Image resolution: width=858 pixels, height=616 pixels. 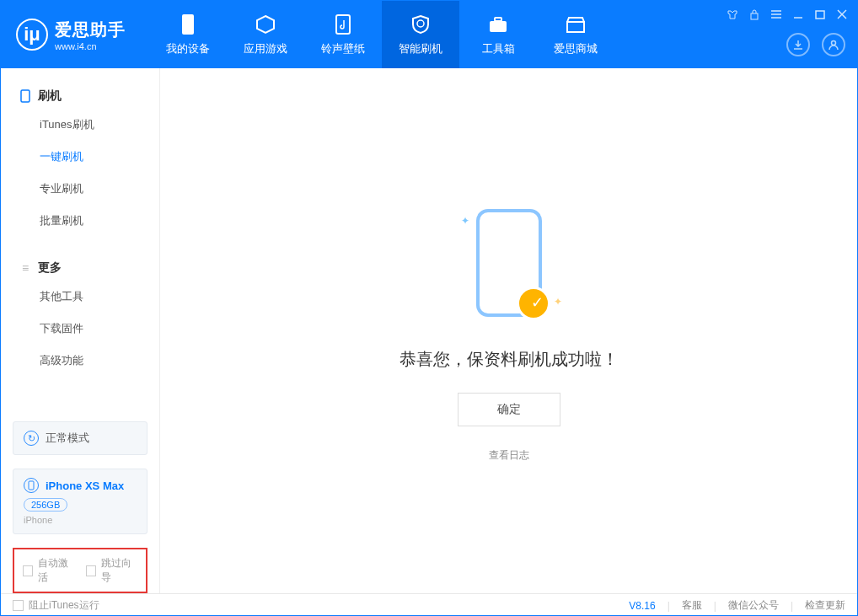 What do you see at coordinates (498, 24) in the screenshot?
I see `toolbox-icon` at bounding box center [498, 24].